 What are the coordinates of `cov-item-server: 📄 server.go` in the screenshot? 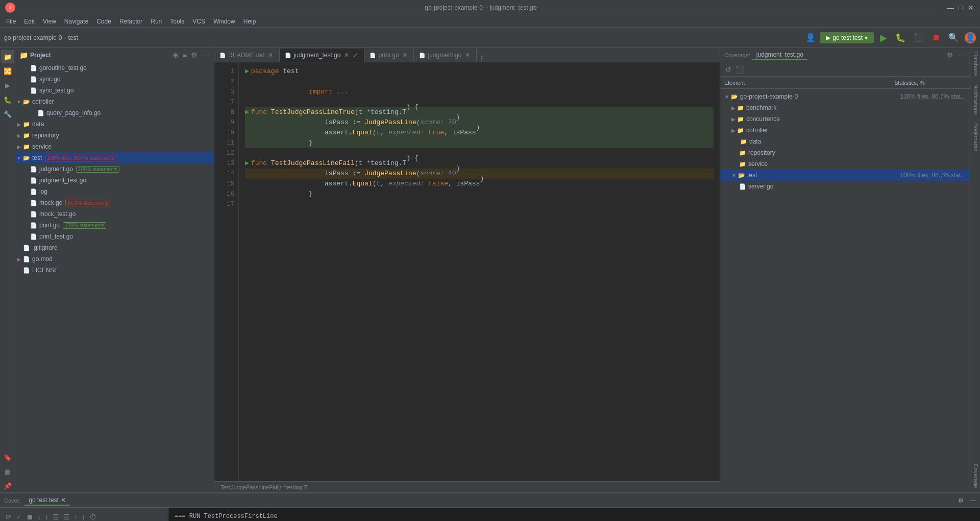 It's located at (845, 186).